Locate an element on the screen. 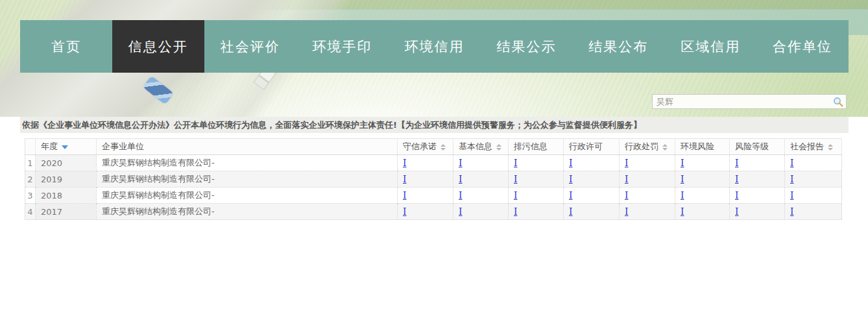 Image resolution: width=868 pixels, height=316 pixels. link-admin-permit-2018: I is located at coordinates (571, 195).